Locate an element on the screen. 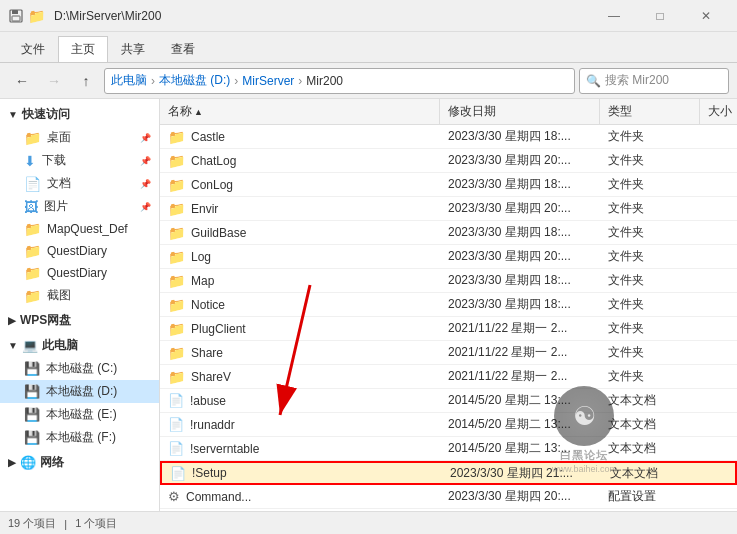 Image resolution: width=737 pixels, height=534 pixels. sidebar-item-questdiary1: 📁 QuestDiary is located at coordinates (80, 251).